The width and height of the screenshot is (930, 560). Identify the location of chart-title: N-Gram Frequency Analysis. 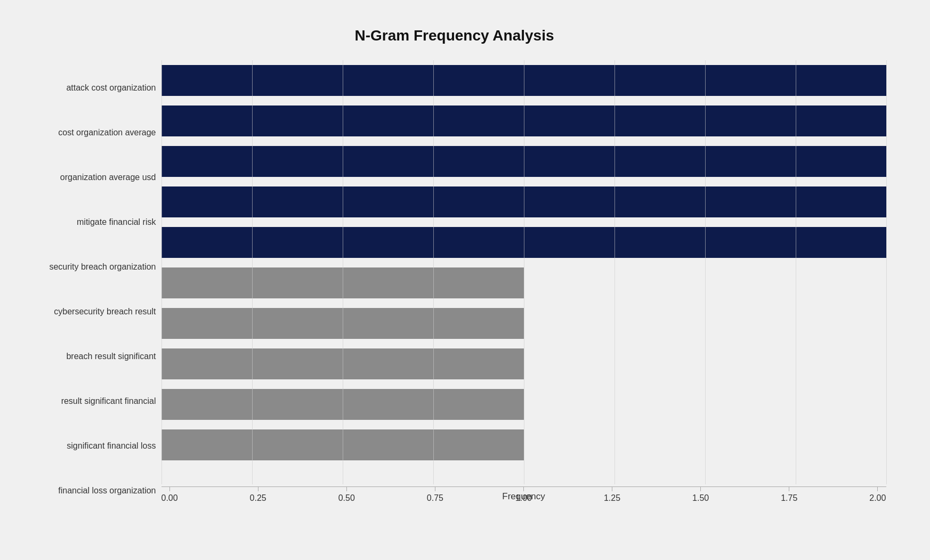
(455, 36).